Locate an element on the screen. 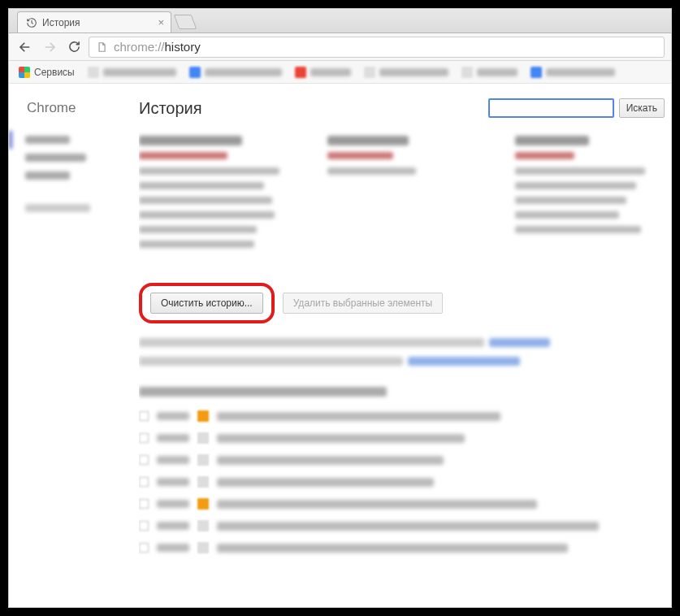 This screenshot has width=680, height=616. page-icon is located at coordinates (102, 47).